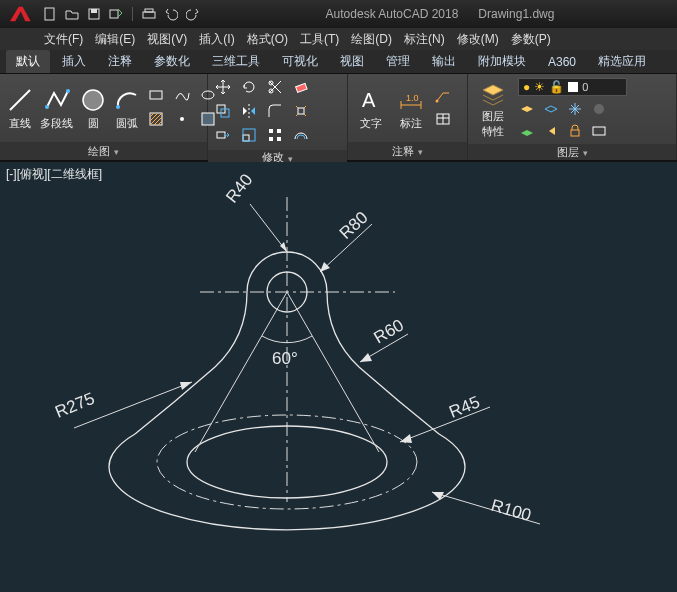 Image resolution: width=677 pixels, height=592 pixels. I want to click on scale-icon, so click(249, 135).